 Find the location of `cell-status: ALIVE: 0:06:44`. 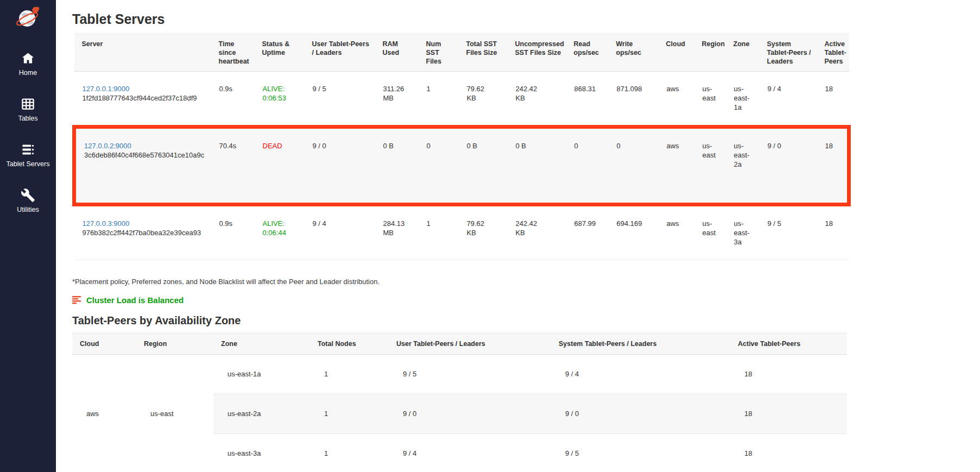

cell-status: ALIVE: 0:06:44 is located at coordinates (280, 232).